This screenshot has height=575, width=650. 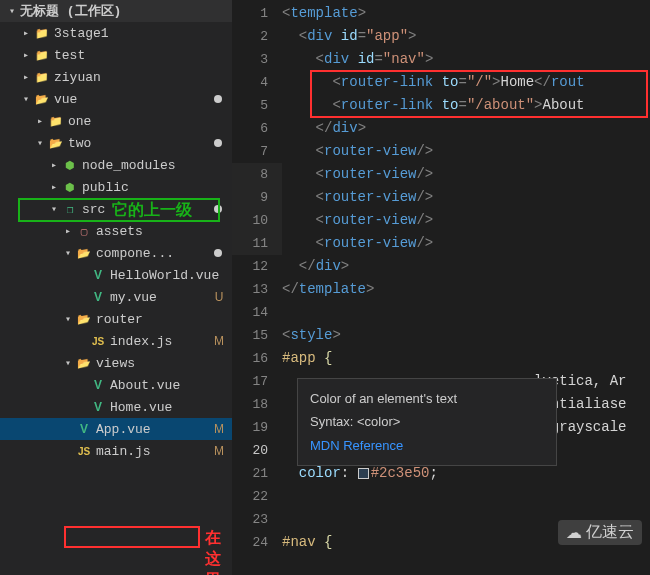 What do you see at coordinates (116, 231) in the screenshot?
I see `tree-item-assets: ▢assets` at bounding box center [116, 231].